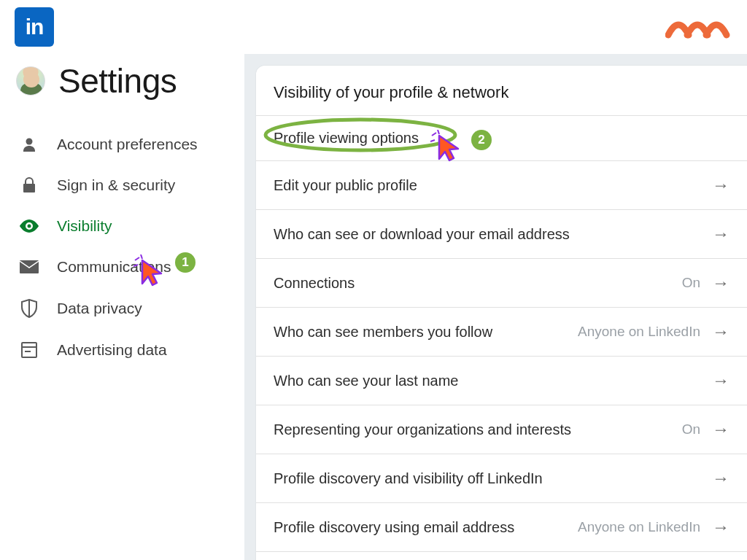  What do you see at coordinates (314, 283) in the screenshot?
I see `row-label: Connections` at bounding box center [314, 283].